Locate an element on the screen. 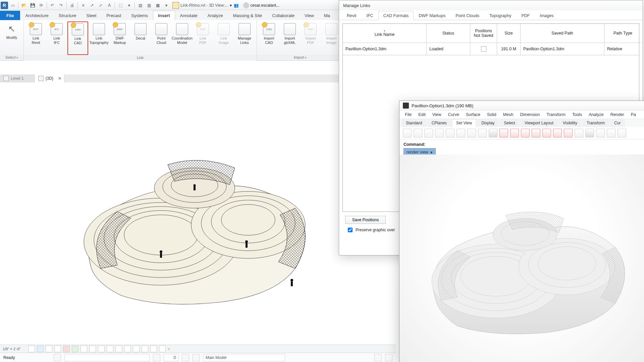  menu-dimension: Dimension is located at coordinates (530, 115).